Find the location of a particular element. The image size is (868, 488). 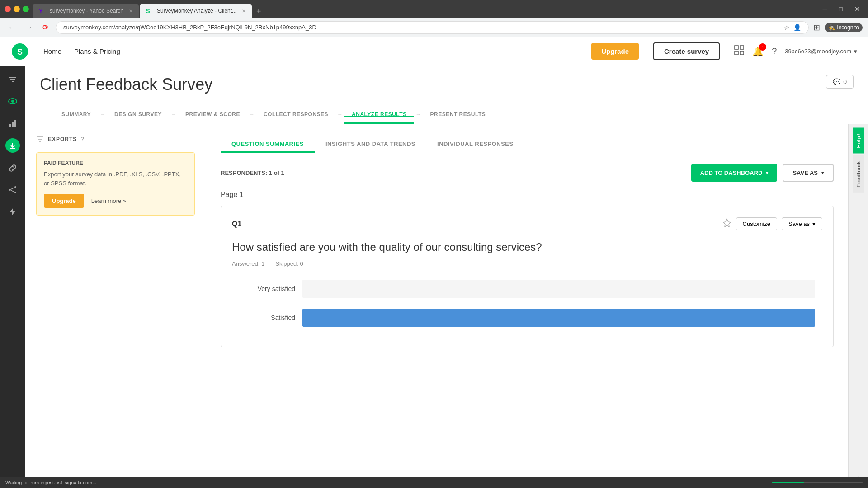

exports-header: EXPORTS ? is located at coordinates (116, 139).